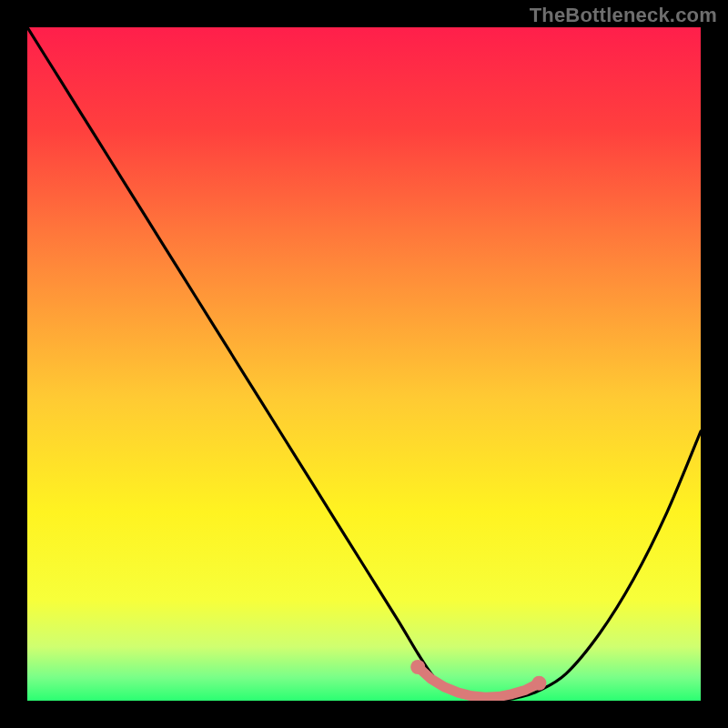 The height and width of the screenshot is (728, 728). Describe the element at coordinates (623, 15) in the screenshot. I see `watermark-text: TheBottleneck.com` at that location.